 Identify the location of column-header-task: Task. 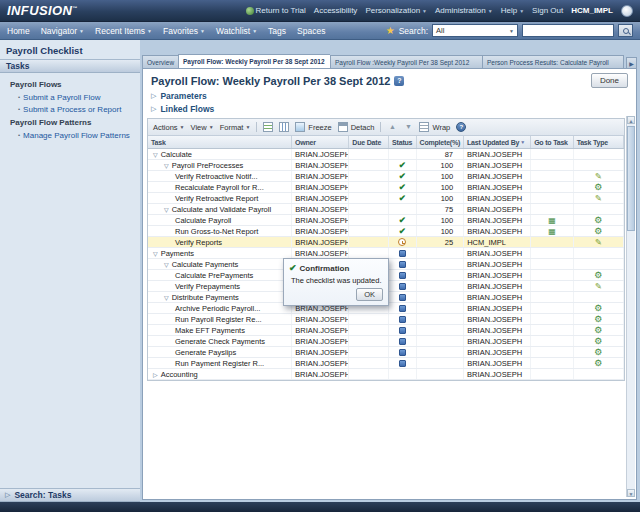
(220, 142).